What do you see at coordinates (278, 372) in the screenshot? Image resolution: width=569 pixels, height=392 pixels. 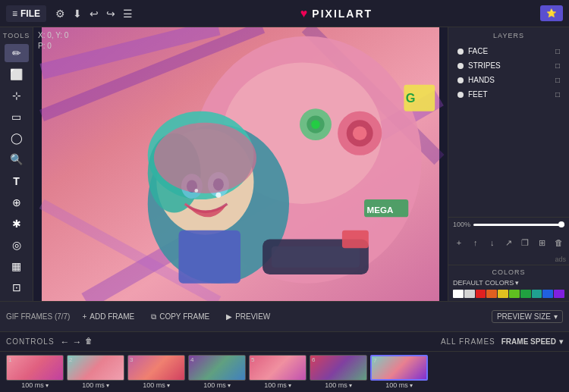 I see `frame-item-5: 5 100 ms ▾` at bounding box center [278, 372].